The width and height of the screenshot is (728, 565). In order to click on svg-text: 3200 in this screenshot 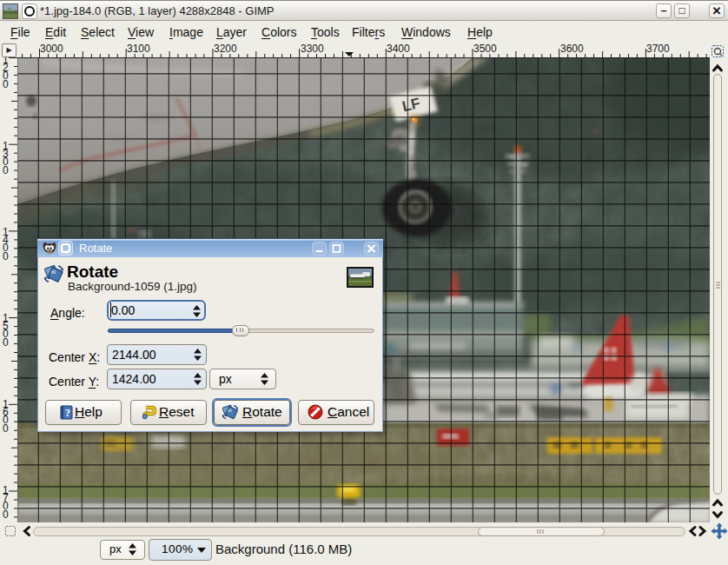, I will do `click(226, 49)`.